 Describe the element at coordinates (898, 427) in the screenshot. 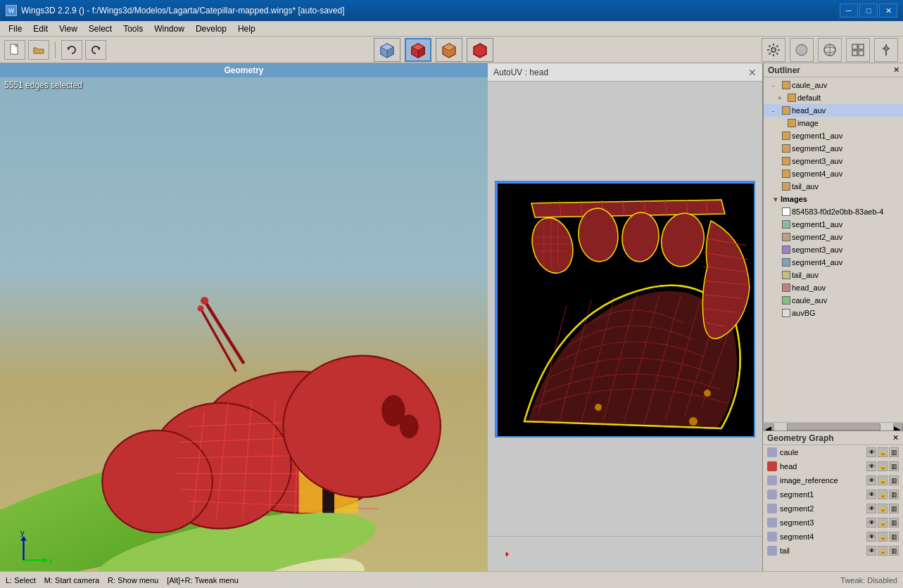

I see `scroll-right-button: ▶` at that location.